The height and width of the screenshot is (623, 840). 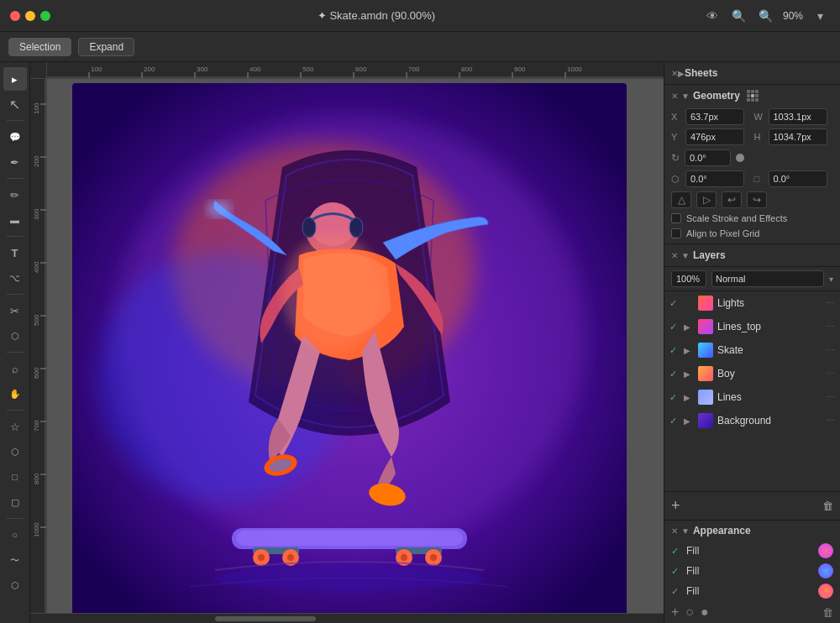 What do you see at coordinates (689, 327) in the screenshot?
I see `layer-arrow-lines-top: ▶` at bounding box center [689, 327].